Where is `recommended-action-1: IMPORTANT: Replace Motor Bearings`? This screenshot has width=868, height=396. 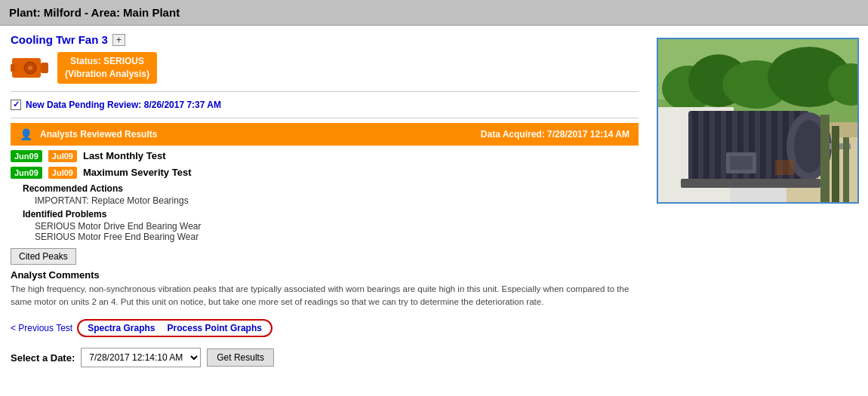 recommended-action-1: IMPORTANT: Replace Motor Bearings is located at coordinates (337, 201).